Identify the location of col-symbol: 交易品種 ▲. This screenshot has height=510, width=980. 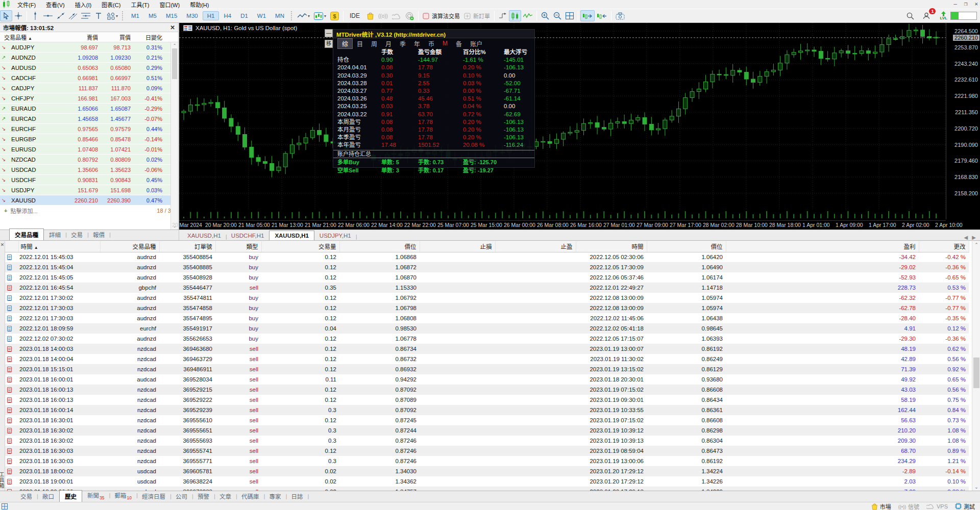
(30, 37).